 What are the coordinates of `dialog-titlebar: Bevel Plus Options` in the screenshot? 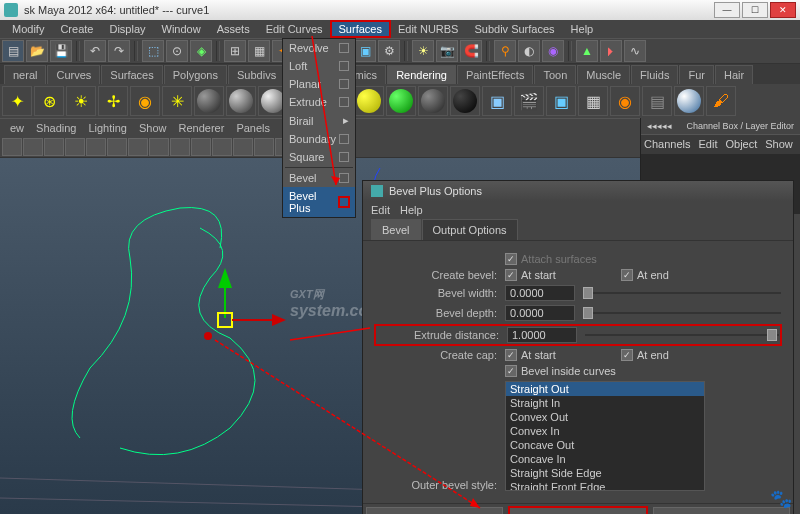 It's located at (578, 191).